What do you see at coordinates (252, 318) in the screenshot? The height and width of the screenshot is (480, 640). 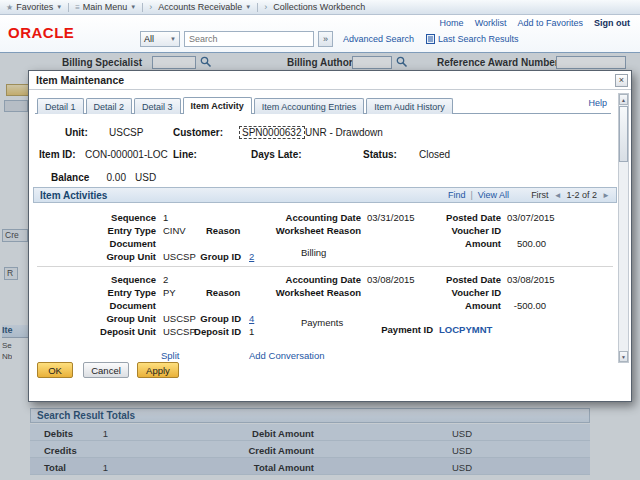 I see `group-id-link: 4` at bounding box center [252, 318].